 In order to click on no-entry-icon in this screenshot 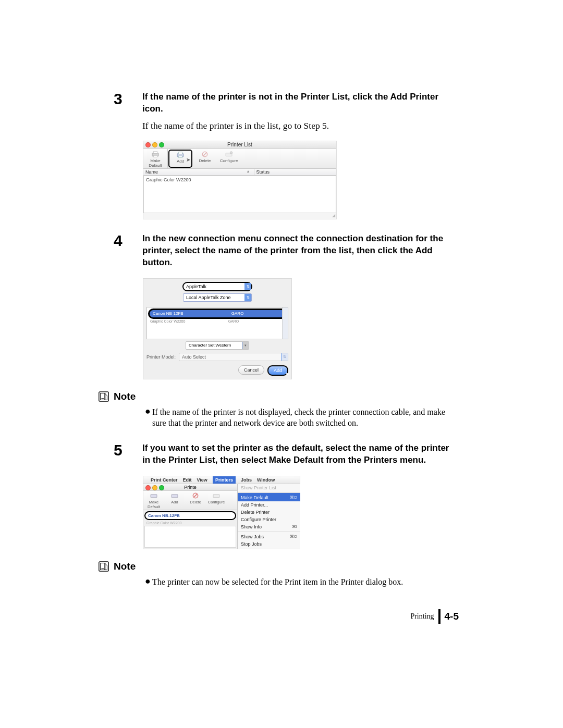, I will do `click(195, 496)`.